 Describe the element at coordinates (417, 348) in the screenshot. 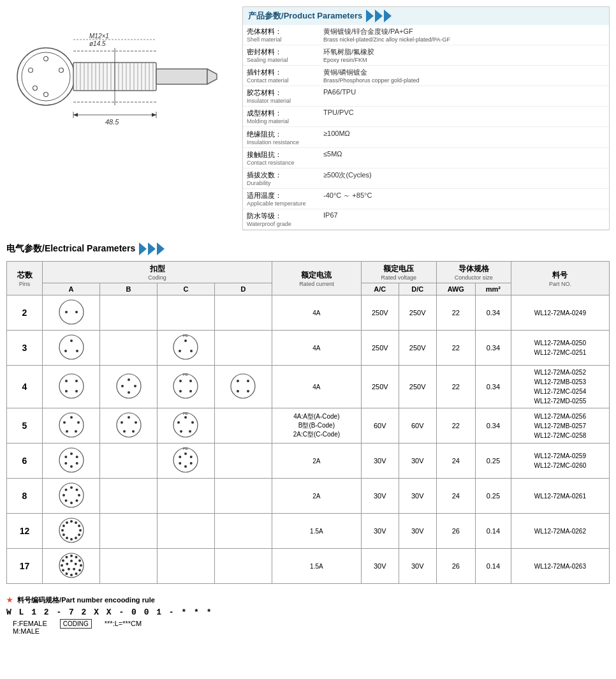

I see `cell-voltage-dc: 250V` at that location.